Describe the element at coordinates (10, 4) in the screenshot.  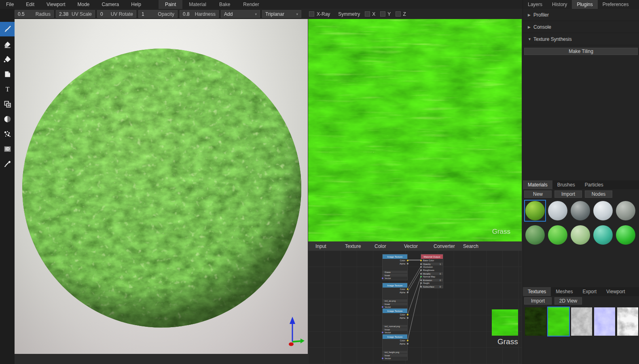
I see `menu-file: File` at that location.